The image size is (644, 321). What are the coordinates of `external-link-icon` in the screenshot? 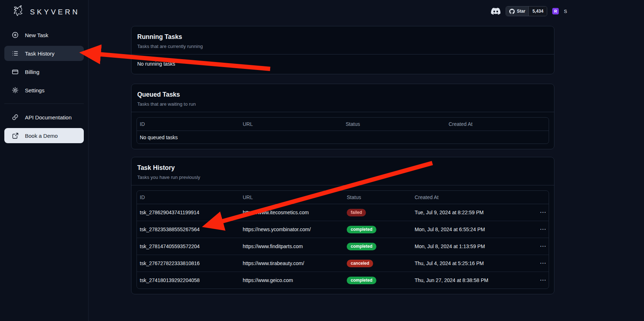 It's located at (15, 136).